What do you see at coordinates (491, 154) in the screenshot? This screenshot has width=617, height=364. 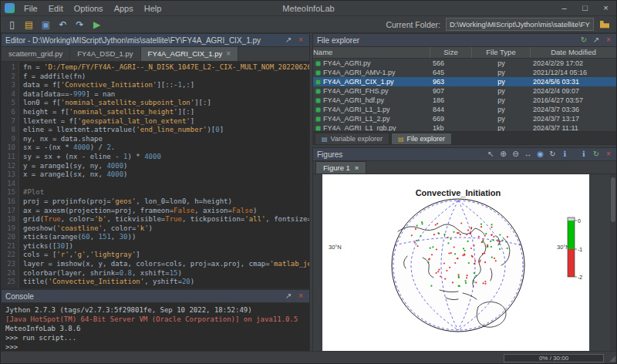 I see `select-icon: ↖` at bounding box center [491, 154].